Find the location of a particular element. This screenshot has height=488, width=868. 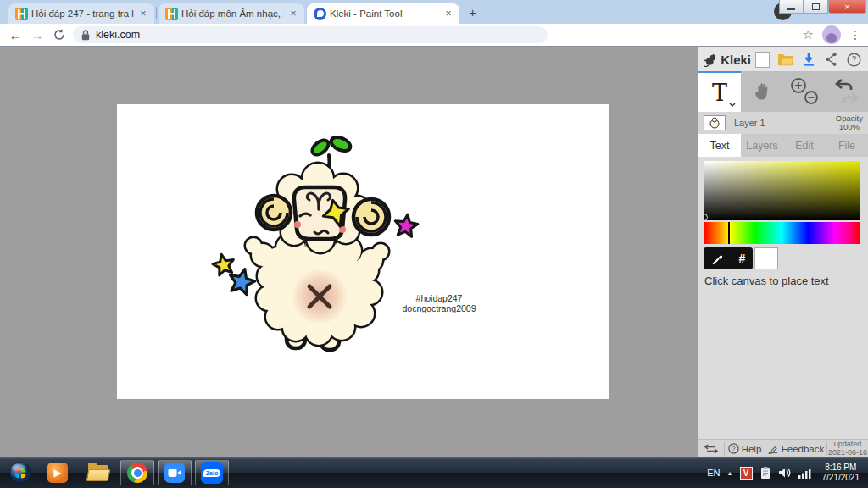

start-button is located at coordinates (20, 473).